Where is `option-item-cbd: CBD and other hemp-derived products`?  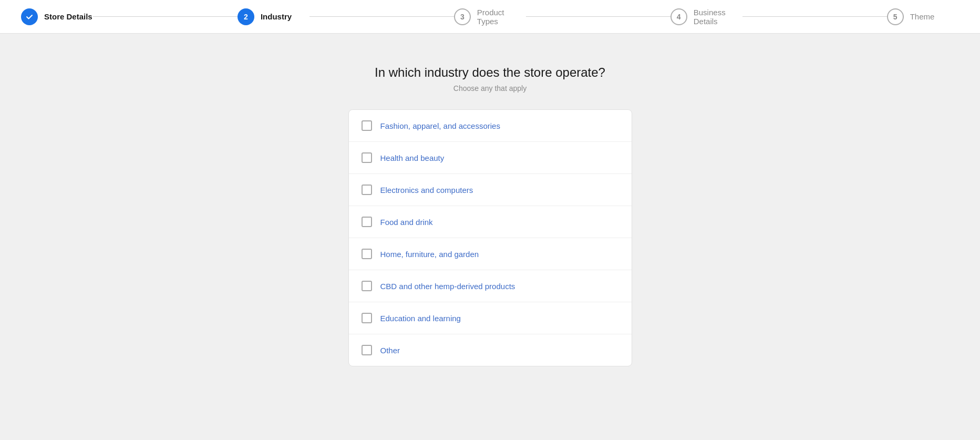
option-item-cbd: CBD and other hemp-derived products is located at coordinates (490, 286).